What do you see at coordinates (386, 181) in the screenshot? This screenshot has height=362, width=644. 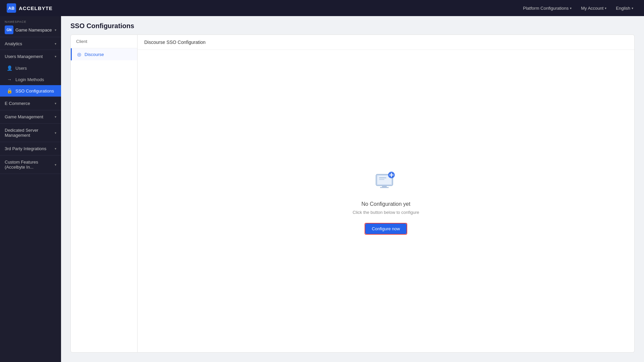 I see `empty-state-illustration` at bounding box center [386, 181].